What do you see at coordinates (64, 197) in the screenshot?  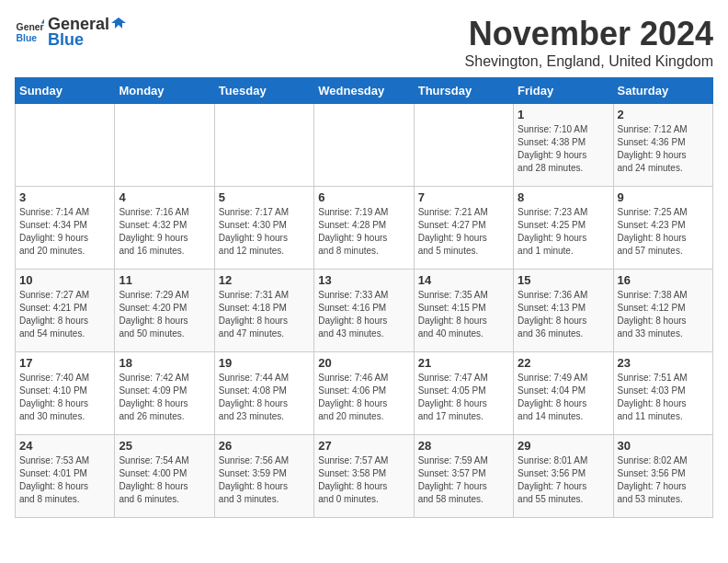 I see `day-number: 3` at bounding box center [64, 197].